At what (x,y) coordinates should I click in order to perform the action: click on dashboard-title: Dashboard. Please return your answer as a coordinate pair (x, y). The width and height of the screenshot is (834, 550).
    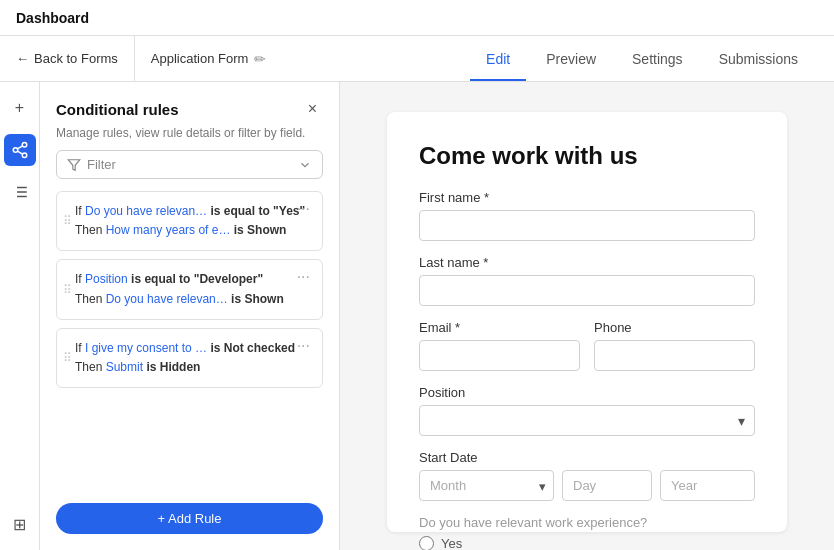
    Looking at the image, I should click on (52, 18).